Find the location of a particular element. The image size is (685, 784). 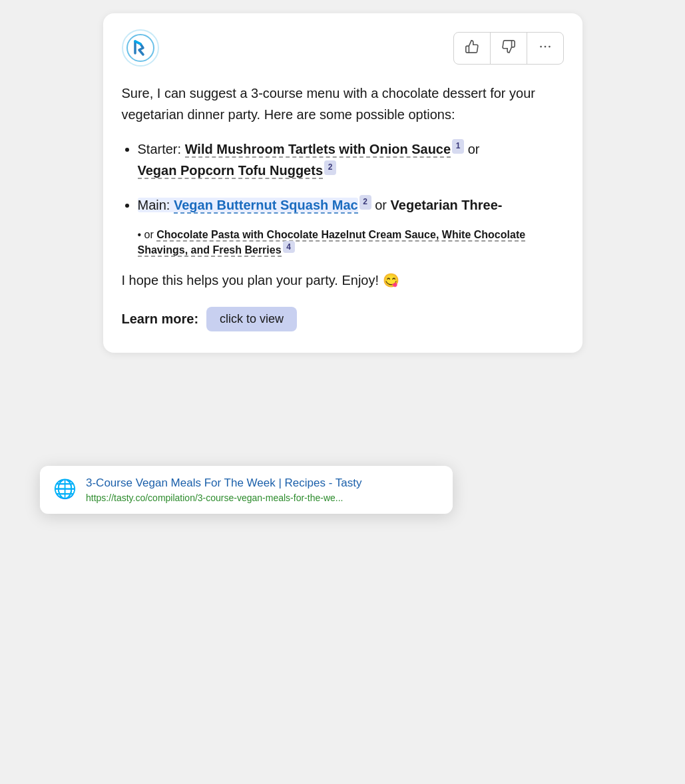

or-text-2: or is located at coordinates (381, 205).